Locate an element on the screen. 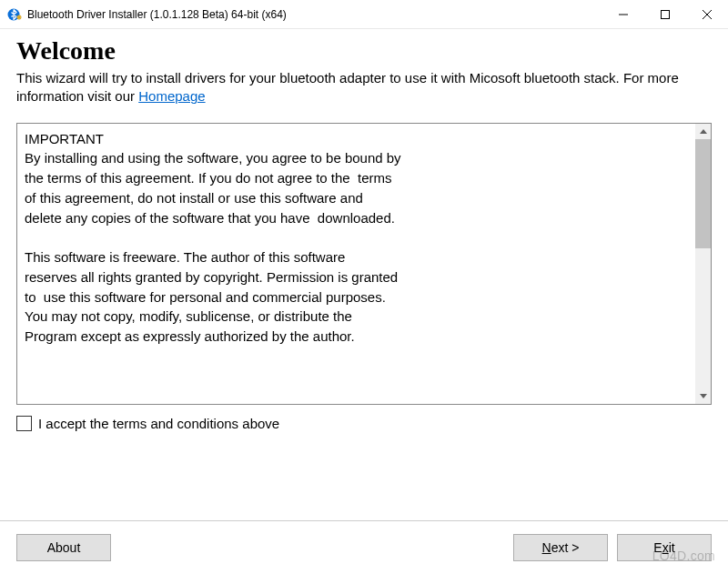 Image resolution: width=728 pixels, height=574 pixels. close-button is located at coordinates (707, 15).